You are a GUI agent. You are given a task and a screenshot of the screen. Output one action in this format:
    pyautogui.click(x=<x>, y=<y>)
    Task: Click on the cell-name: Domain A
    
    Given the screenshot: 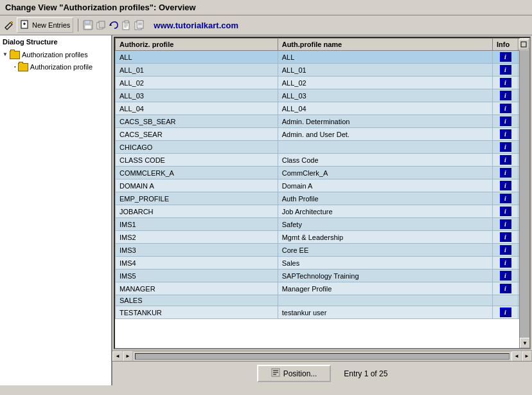 What is the action you would take?
    pyautogui.click(x=385, y=186)
    